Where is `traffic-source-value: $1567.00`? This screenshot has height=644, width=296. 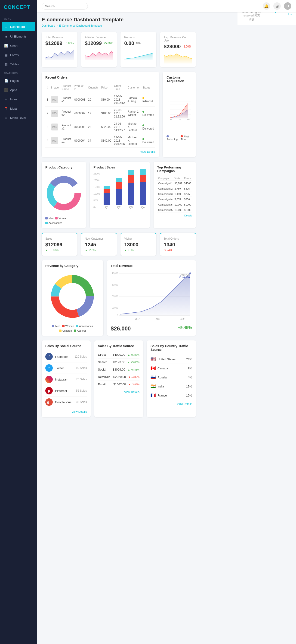 traffic-source-value: $1567.00 is located at coordinates (120, 384).